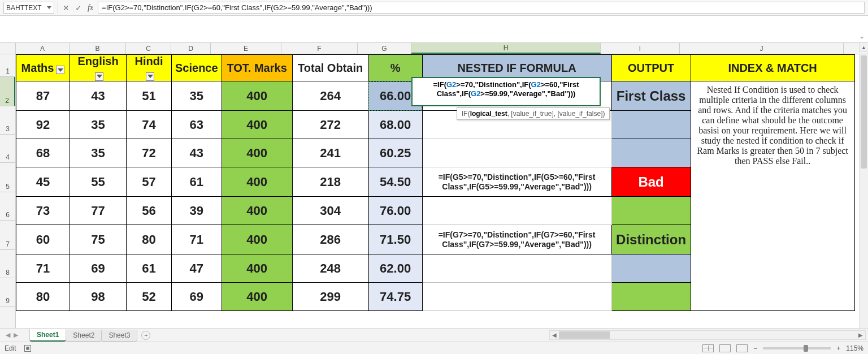  Describe the element at coordinates (149, 49) in the screenshot. I see `column-header-C: C` at that location.